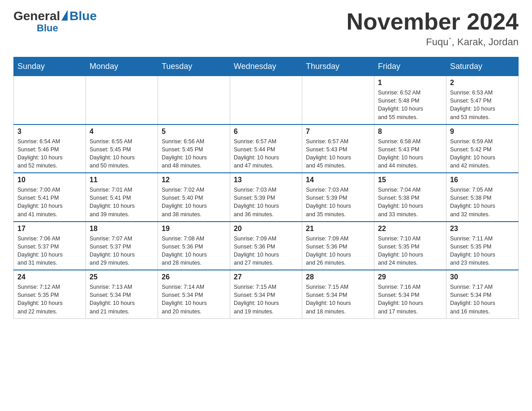  Describe the element at coordinates (50, 154) in the screenshot. I see `day-info: Sunrise: 6:54 AMSunset: 5:46 PMDaylight:…` at that location.